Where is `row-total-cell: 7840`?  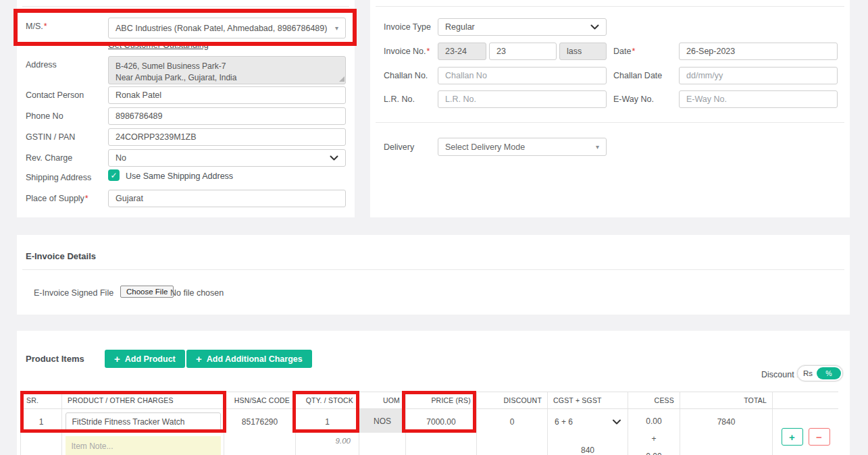
row-total-cell: 7840 is located at coordinates (727, 432).